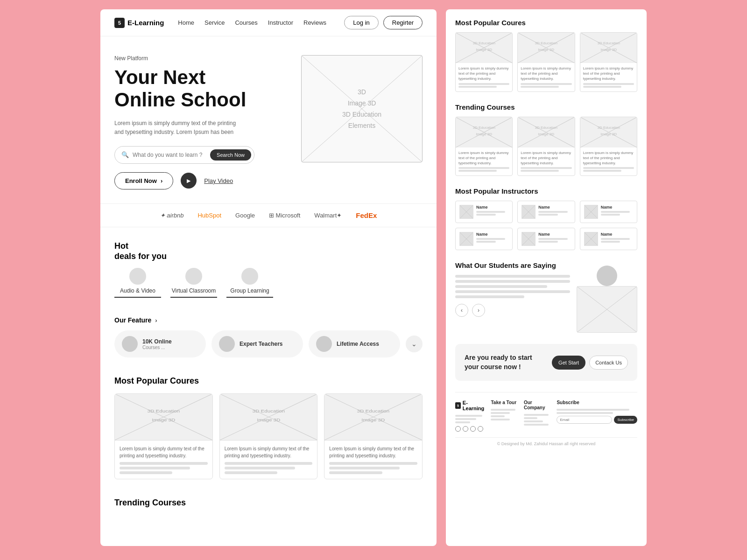 Image resolution: width=747 pixels, height=560 pixels. I want to click on hero-left: New Platform Your Next Online School Lor…, so click(203, 122).